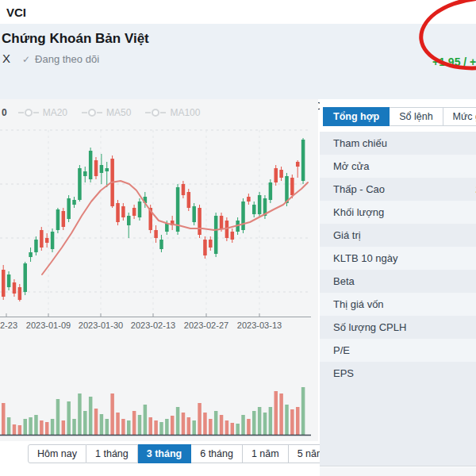 The image size is (476, 476). I want to click on range-button-0: Hôm nay, so click(57, 454).